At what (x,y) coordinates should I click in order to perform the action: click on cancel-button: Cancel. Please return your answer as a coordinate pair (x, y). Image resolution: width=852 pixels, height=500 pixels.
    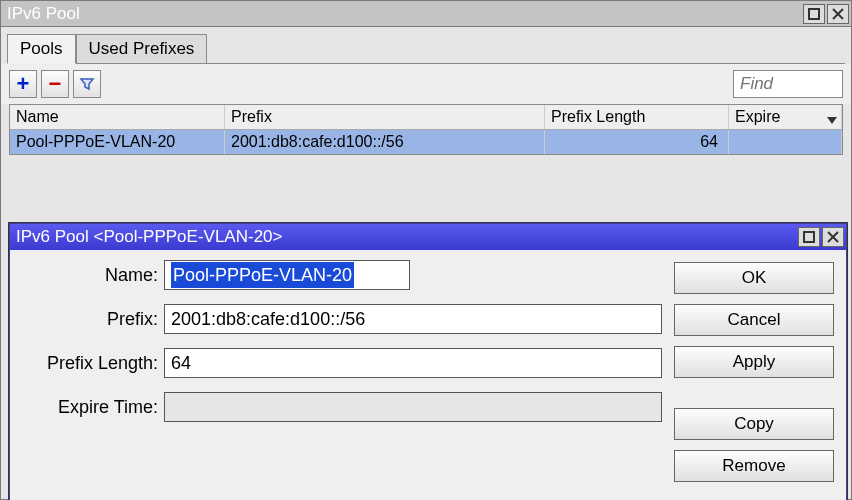
    Looking at the image, I should click on (754, 320).